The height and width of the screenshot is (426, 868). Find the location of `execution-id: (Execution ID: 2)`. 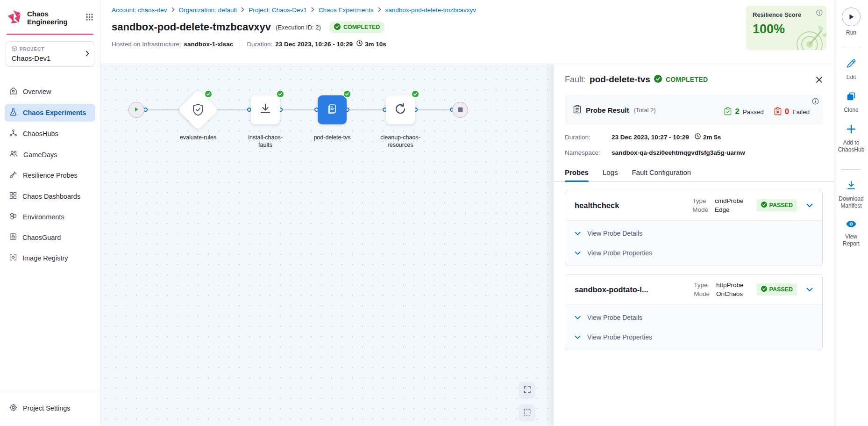

execution-id: (Execution ID: 2) is located at coordinates (298, 27).